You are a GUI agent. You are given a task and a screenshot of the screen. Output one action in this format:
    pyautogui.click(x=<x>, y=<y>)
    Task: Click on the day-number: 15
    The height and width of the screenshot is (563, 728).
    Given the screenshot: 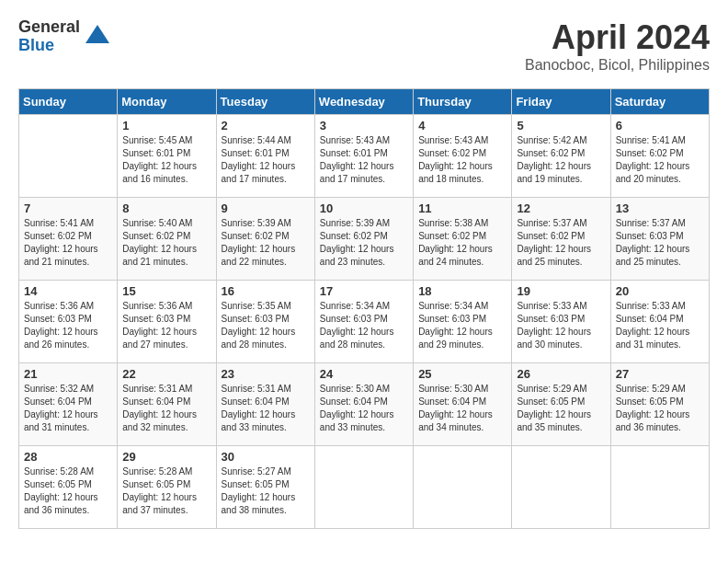 What is the action you would take?
    pyautogui.click(x=166, y=291)
    